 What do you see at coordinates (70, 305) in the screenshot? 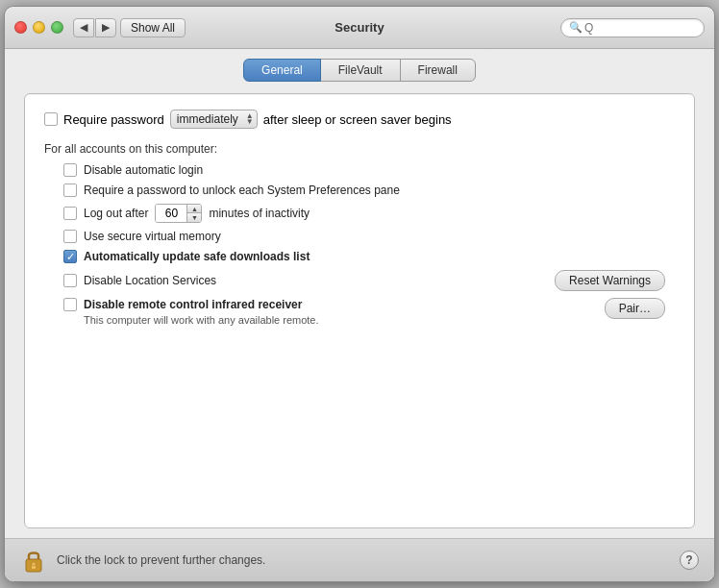
I see `disable-infrared-checkbox` at bounding box center [70, 305].